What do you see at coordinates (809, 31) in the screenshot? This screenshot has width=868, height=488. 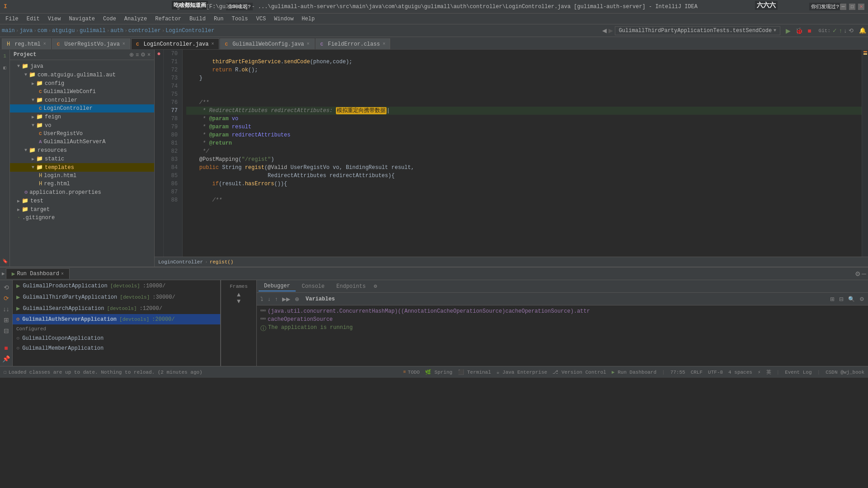 I see `stop-button: ■` at bounding box center [809, 31].